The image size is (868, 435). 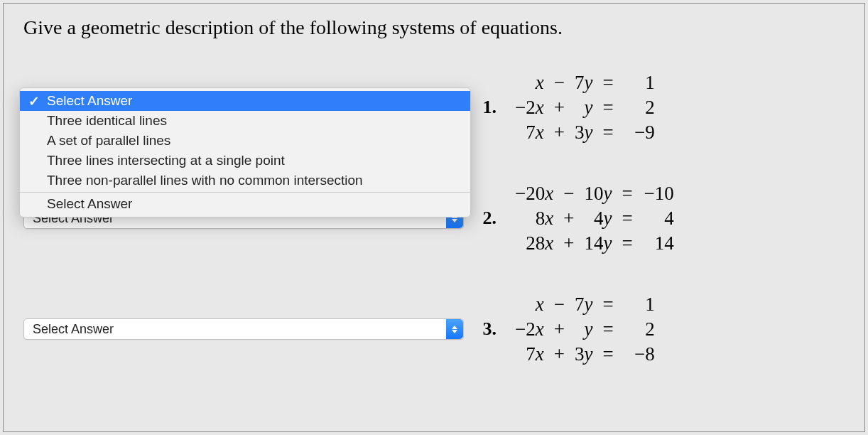 What do you see at coordinates (73, 330) in the screenshot?
I see `select-value: Select Answer` at bounding box center [73, 330].